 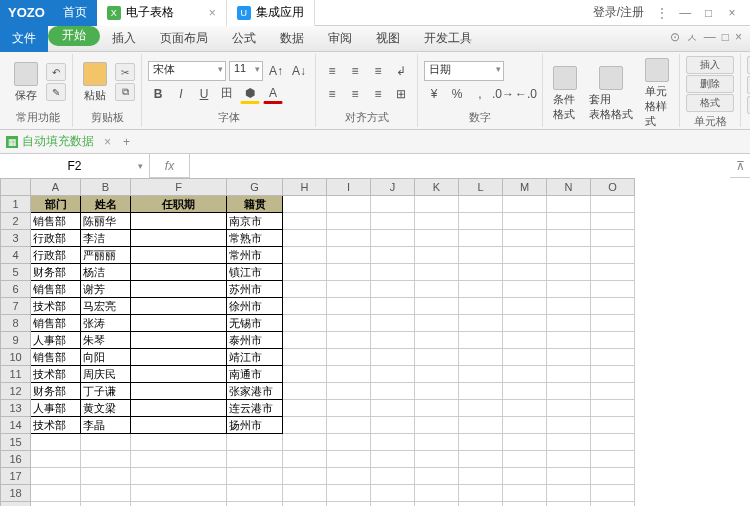 I want to click on close-sheet-icon: ×, so click(x=108, y=142).